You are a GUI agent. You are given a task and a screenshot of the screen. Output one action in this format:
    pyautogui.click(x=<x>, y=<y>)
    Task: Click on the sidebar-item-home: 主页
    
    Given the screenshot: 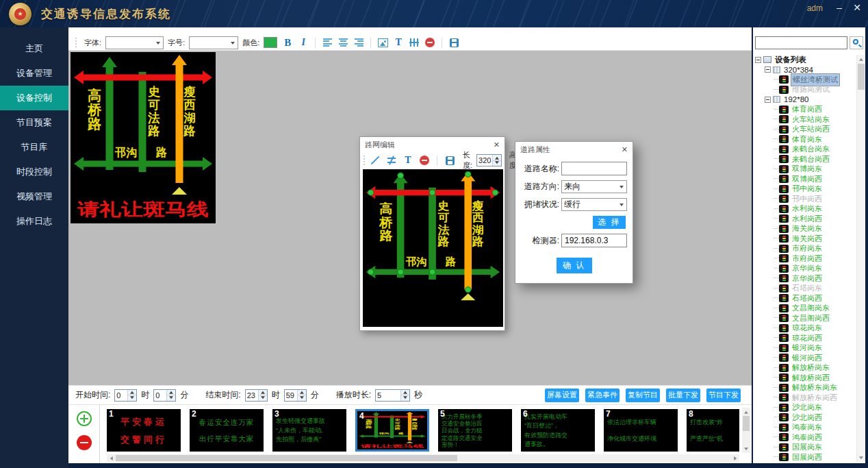 What is the action you would take?
    pyautogui.click(x=34, y=49)
    